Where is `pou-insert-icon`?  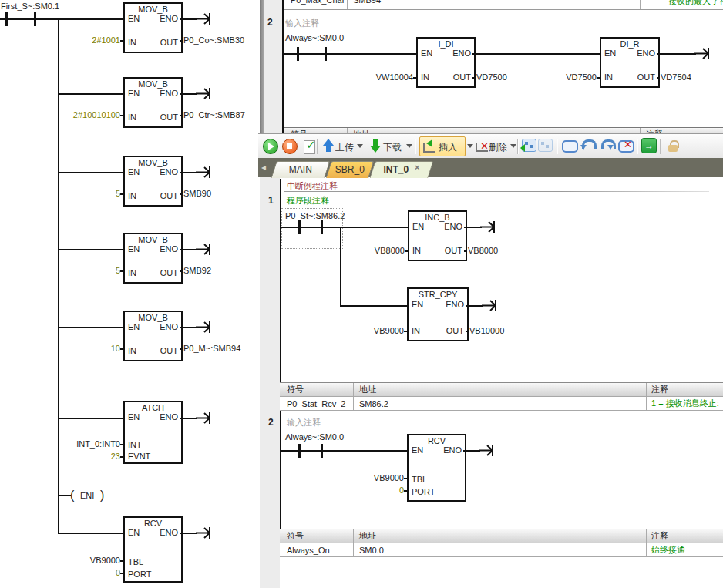
pou-insert-icon is located at coordinates (529, 145).